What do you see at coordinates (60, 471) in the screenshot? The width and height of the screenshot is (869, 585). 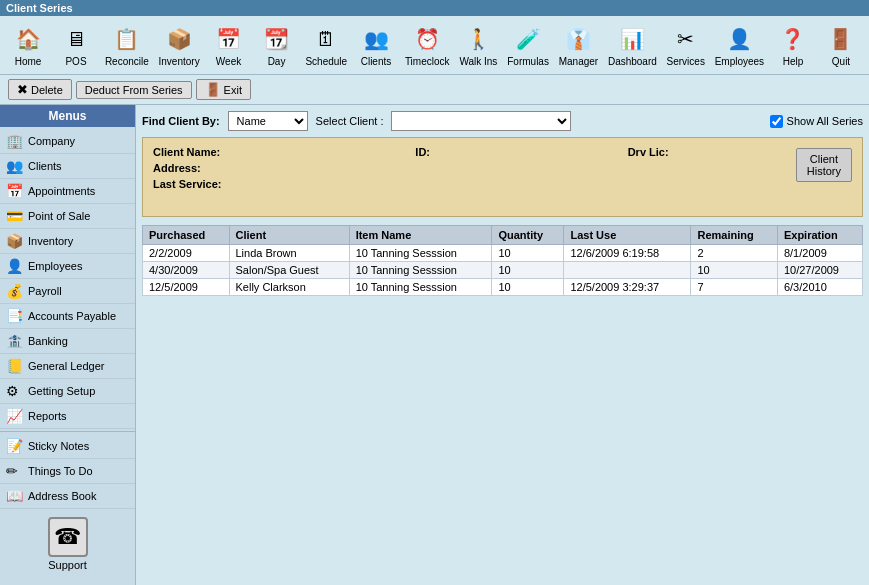 I see `sidebar-label-todo: Things To Do` at bounding box center [60, 471].